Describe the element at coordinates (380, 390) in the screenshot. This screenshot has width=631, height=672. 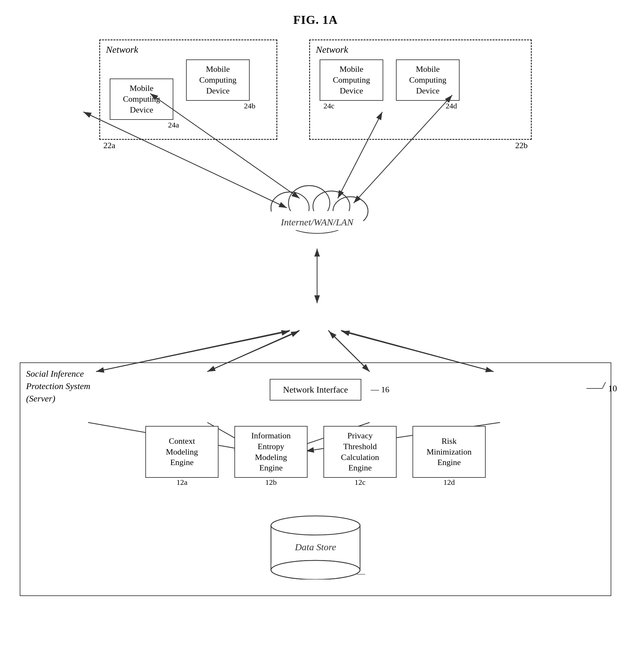
I see `network-interface-ref: — 16` at that location.